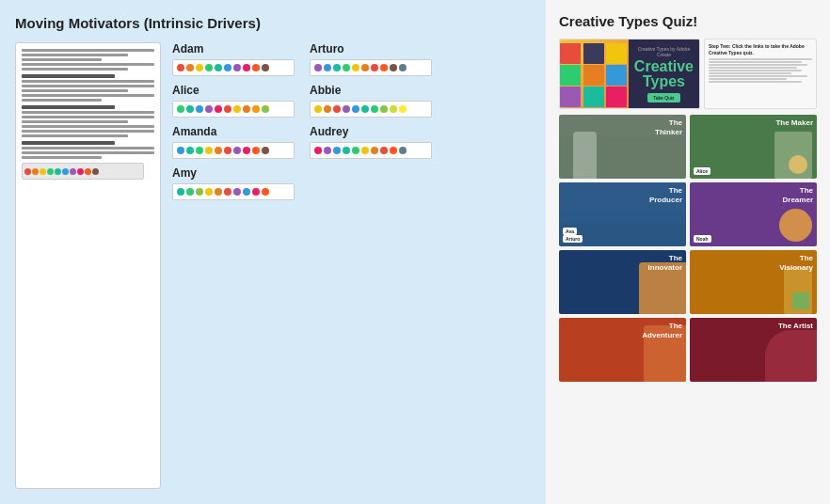 The width and height of the screenshot is (830, 504). I want to click on thinker-label: TheThinker, so click(668, 128).